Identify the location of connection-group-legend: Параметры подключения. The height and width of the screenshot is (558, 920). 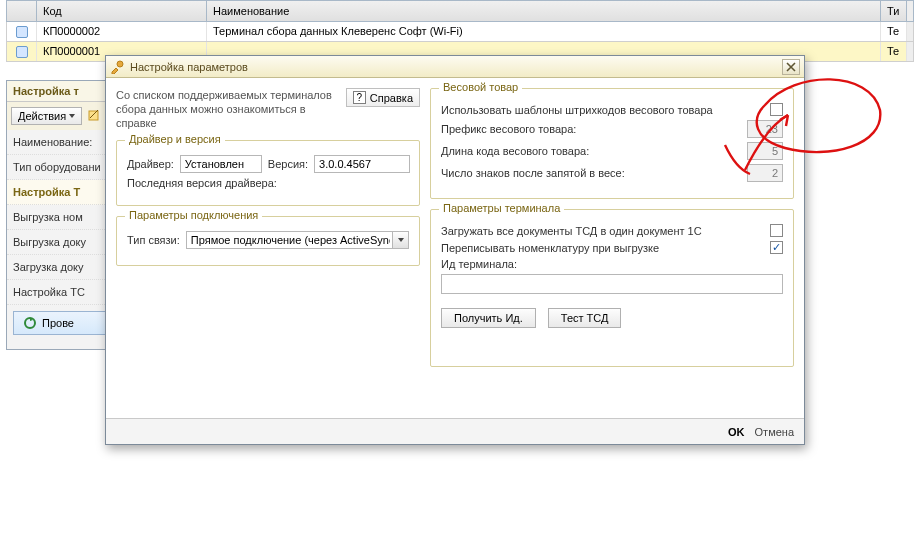
(194, 215).